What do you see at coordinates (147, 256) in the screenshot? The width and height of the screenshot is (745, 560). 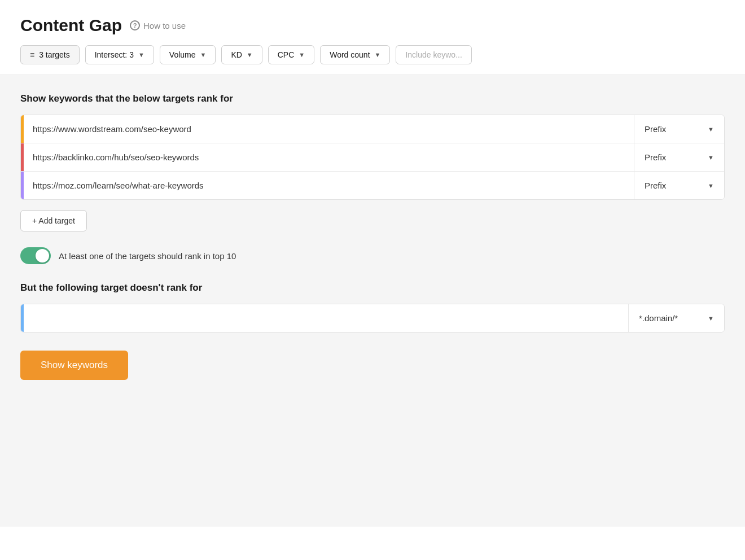 I see `toggle-label: At least one of the targets should rank …` at bounding box center [147, 256].